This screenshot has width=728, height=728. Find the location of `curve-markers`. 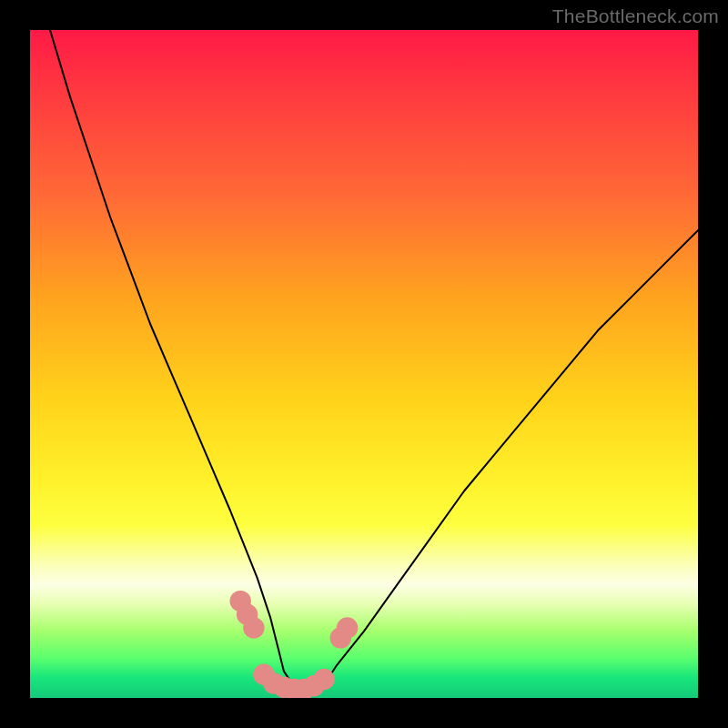

curve-markers is located at coordinates (295, 644).